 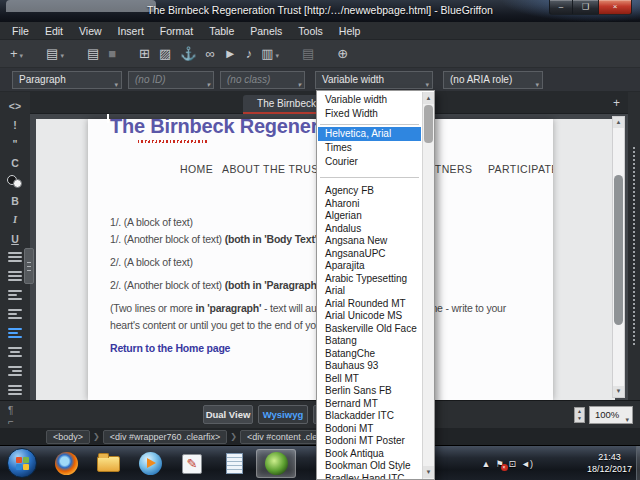 What do you see at coordinates (15, 164) in the screenshot?
I see `class-style-icon: C` at bounding box center [15, 164].